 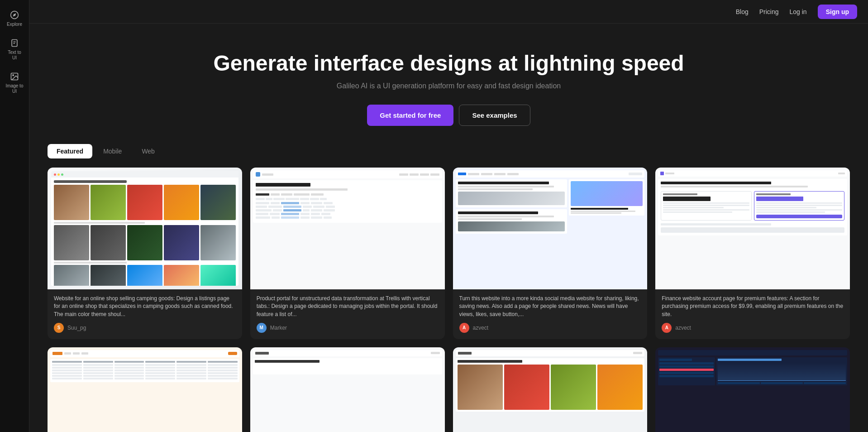 I want to click on avatar-finance: A, so click(x=667, y=328).